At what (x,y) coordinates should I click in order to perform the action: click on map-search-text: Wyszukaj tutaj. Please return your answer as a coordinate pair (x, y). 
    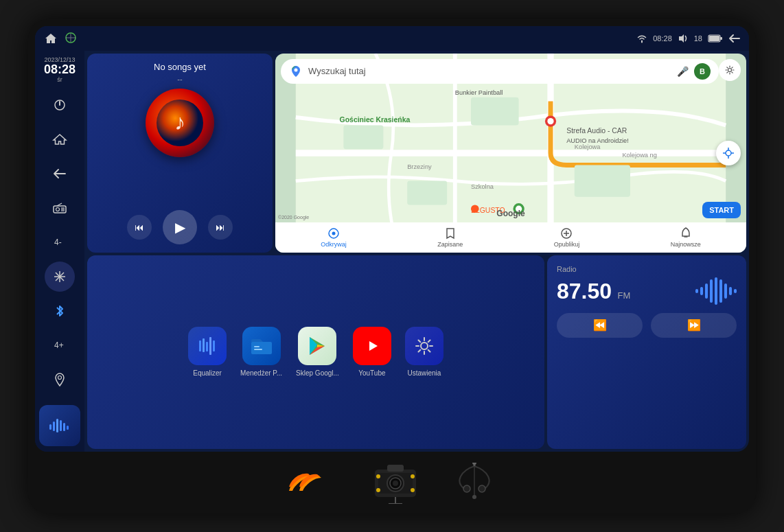
    Looking at the image, I should click on (490, 71).